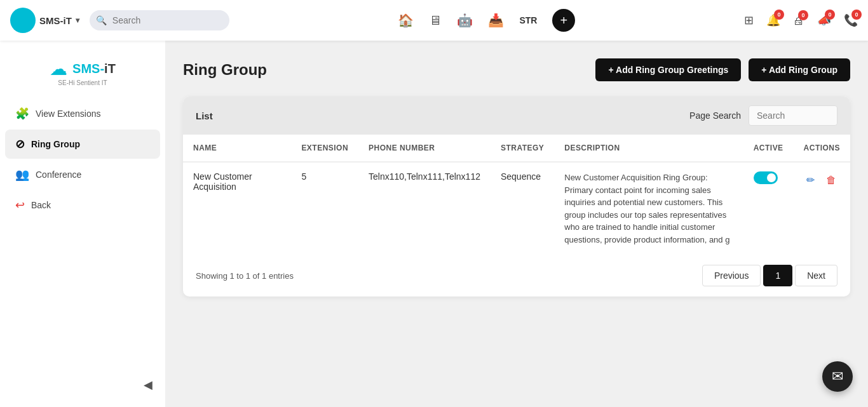 This screenshot has width=868, height=407. What do you see at coordinates (799, 20) in the screenshot?
I see `printer-icon: 🖨 0` at bounding box center [799, 20].